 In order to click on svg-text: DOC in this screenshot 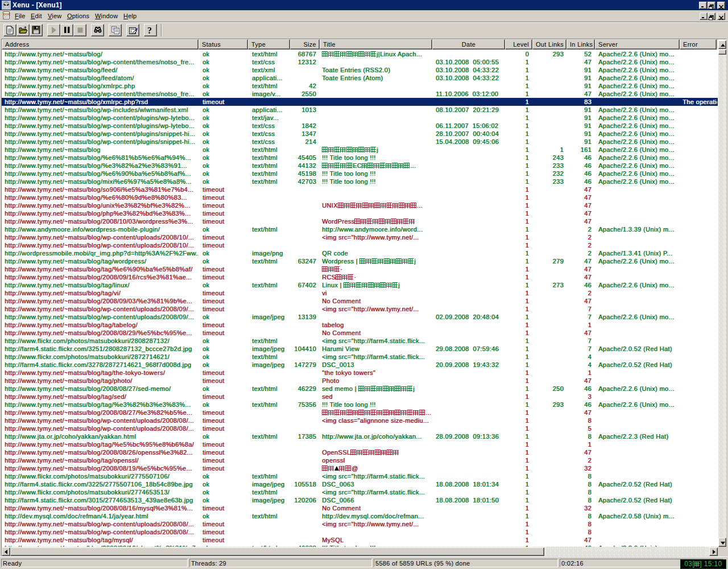, I will do `click(7, 14)`.